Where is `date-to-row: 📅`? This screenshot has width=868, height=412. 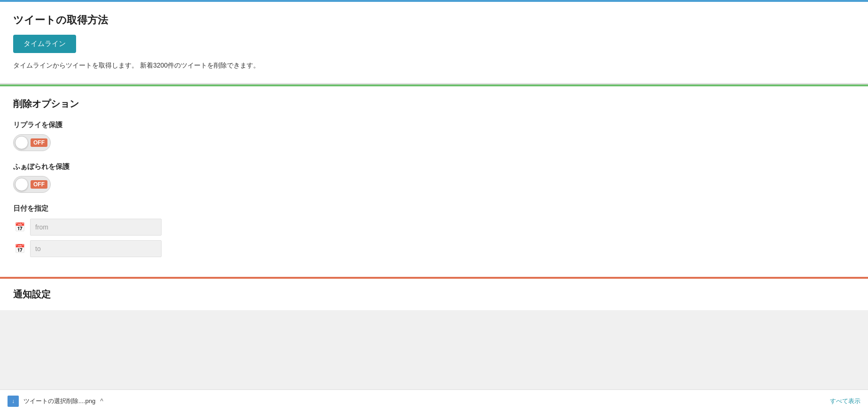
date-to-row: 📅 is located at coordinates (434, 249).